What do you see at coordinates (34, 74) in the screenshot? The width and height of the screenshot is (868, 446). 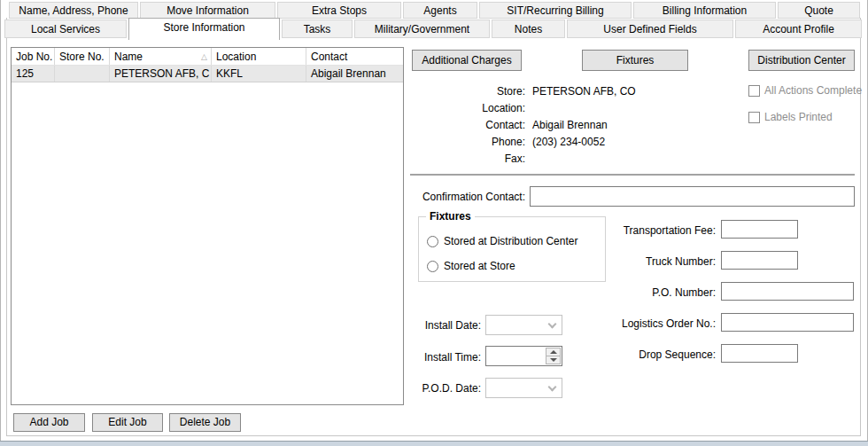 I see `cell-job-no: 125` at bounding box center [34, 74].